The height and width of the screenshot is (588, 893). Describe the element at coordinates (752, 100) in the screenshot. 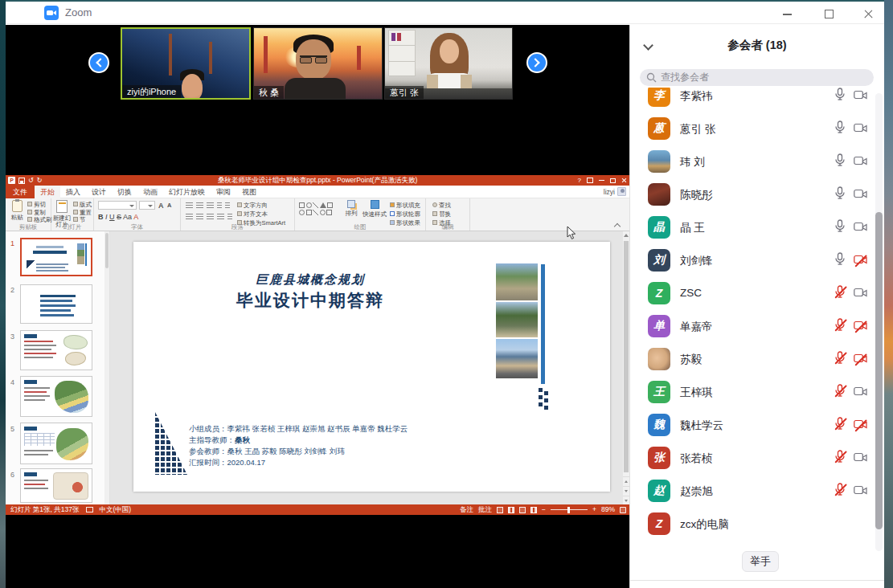

I see `participant-row: 李 李紫祎` at that location.